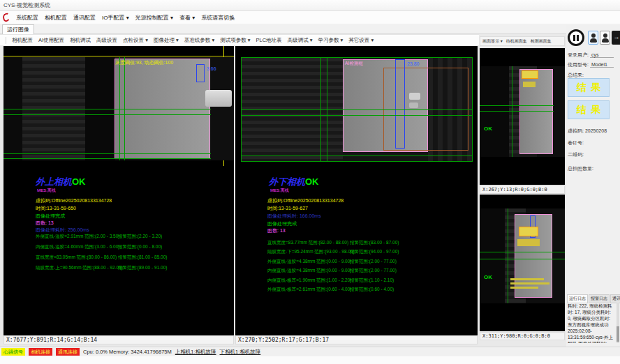 The width and height of the screenshot is (620, 364). I want to click on exit-icon: →, so click(617, 37).